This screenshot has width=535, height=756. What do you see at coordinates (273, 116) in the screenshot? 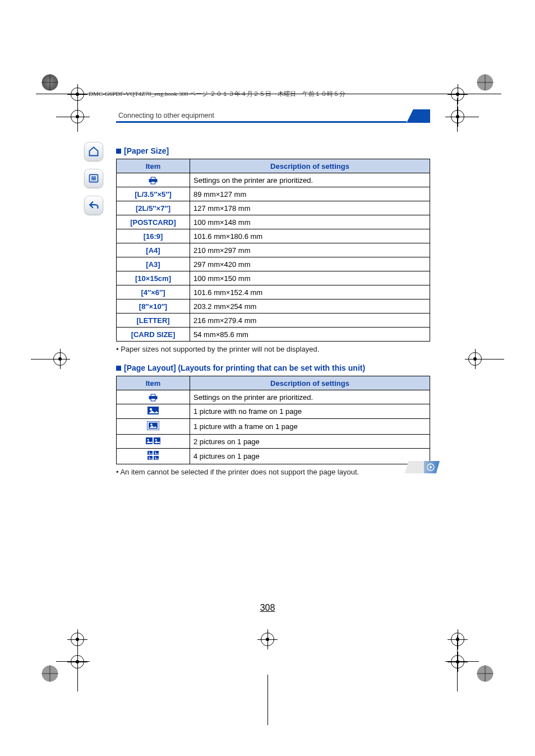
I see `breadcrumb: Connecting to other equipment` at bounding box center [273, 116].